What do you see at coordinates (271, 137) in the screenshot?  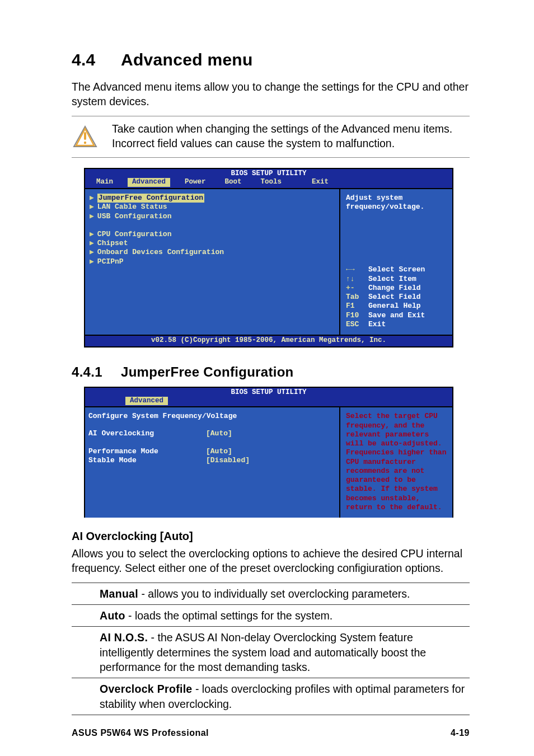 I see `caution-callout: Take caution when changing the settings …` at bounding box center [271, 137].